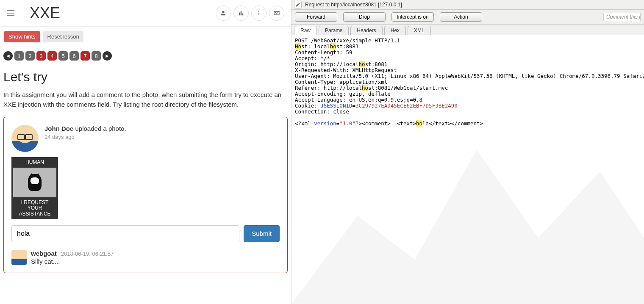 This screenshot has height=304, width=644. What do you see at coordinates (419, 30) in the screenshot?
I see `tab-xml: XML` at bounding box center [419, 30].